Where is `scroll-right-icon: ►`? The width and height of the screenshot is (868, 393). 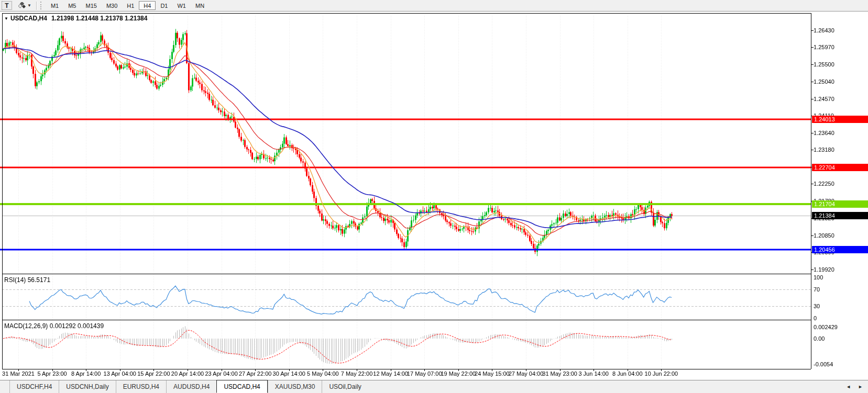
scroll-right-icon: ► is located at coordinates (860, 387).